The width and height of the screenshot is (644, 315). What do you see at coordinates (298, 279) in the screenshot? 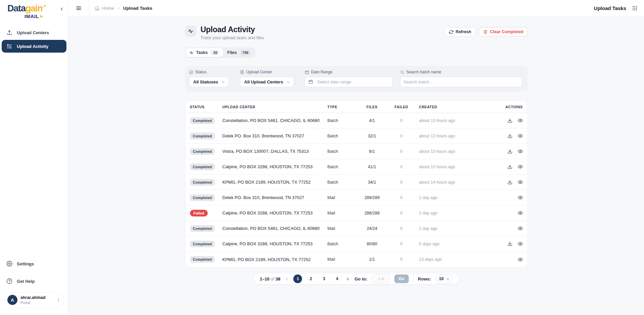
I see `page-button-1: 1` at bounding box center [298, 279].